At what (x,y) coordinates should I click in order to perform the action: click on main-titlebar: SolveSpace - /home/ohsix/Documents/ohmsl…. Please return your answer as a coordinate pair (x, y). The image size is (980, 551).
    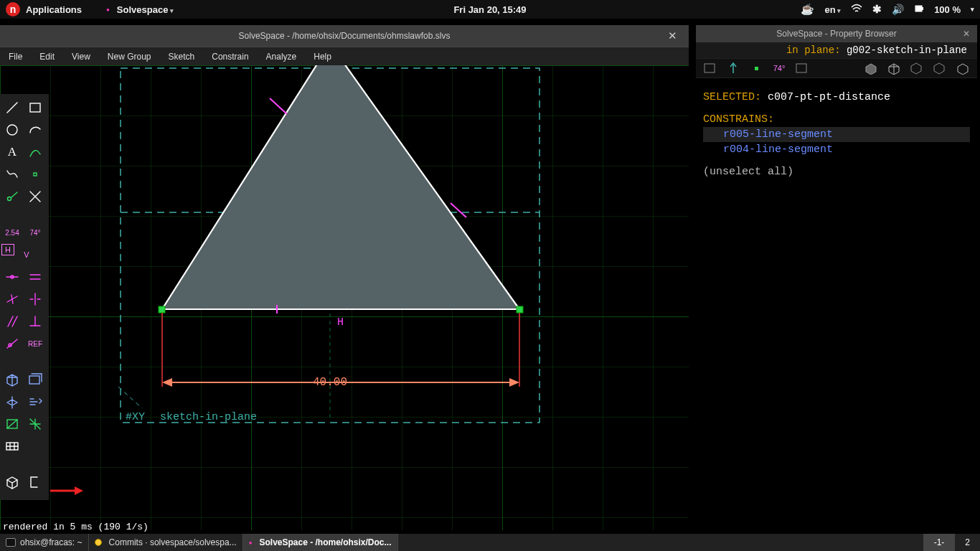
    Looking at the image, I should click on (344, 36).